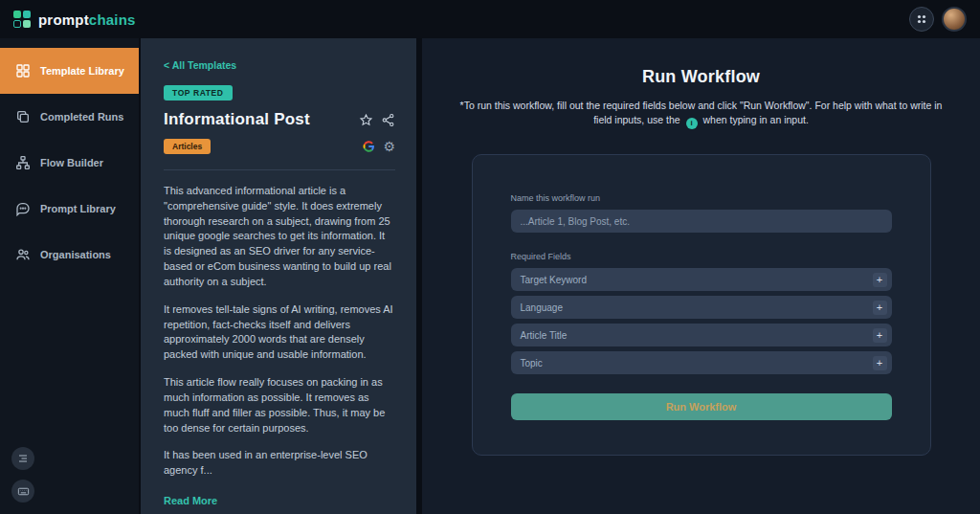  I want to click on back-to-templates-link: < All Templates, so click(200, 65).